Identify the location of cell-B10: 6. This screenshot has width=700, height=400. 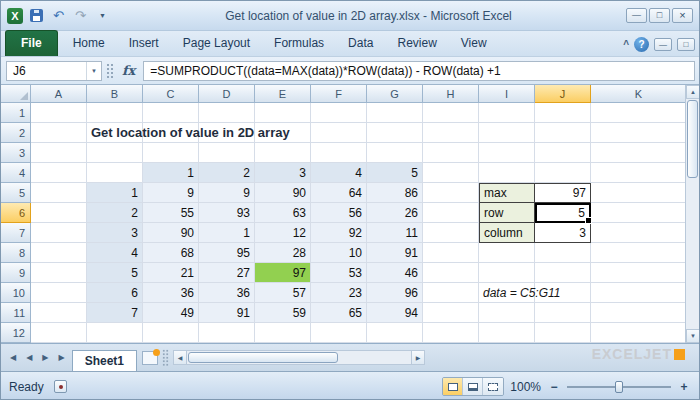
(115, 293).